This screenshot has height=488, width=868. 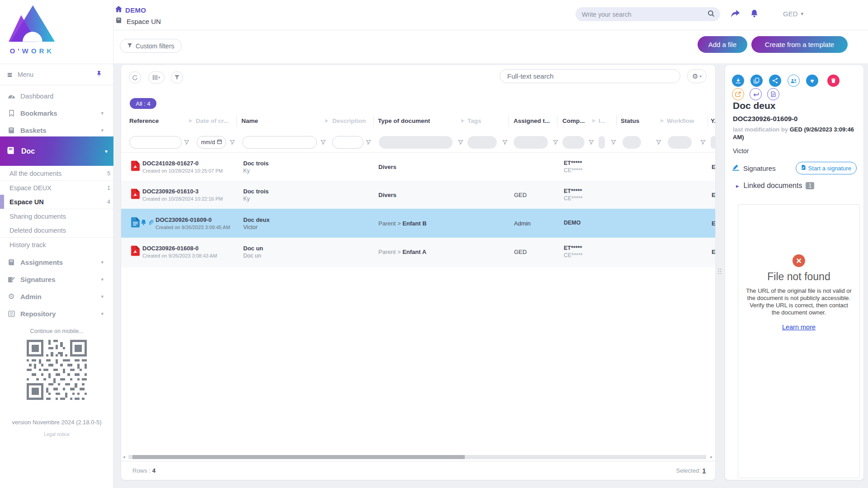 What do you see at coordinates (418, 252) in the screenshot?
I see `table-row: DOC230926-01608-0 Created on 9/26/2023 3…` at bounding box center [418, 252].